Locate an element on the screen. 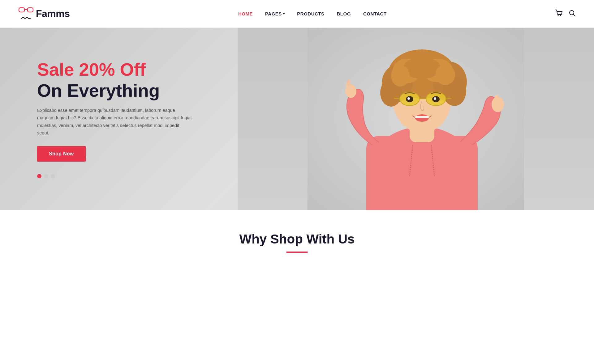 This screenshot has height=364, width=594. why-shop-underline is located at coordinates (297, 252).